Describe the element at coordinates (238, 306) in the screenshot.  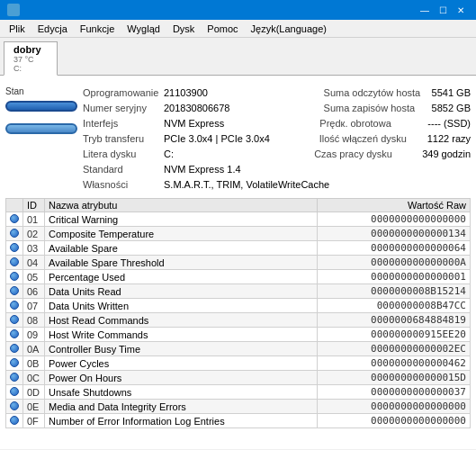
I see `table-row: 07 Data Units Written 0000000008B47CC` at that location.